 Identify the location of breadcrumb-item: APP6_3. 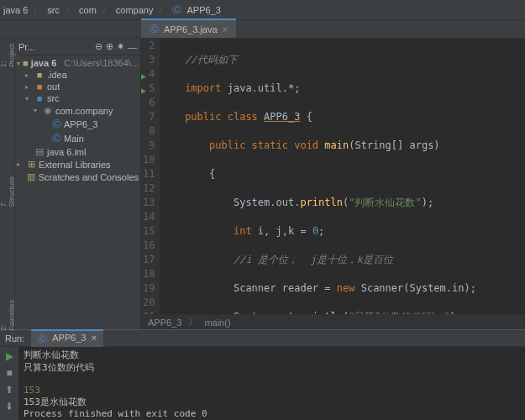
(165, 323).